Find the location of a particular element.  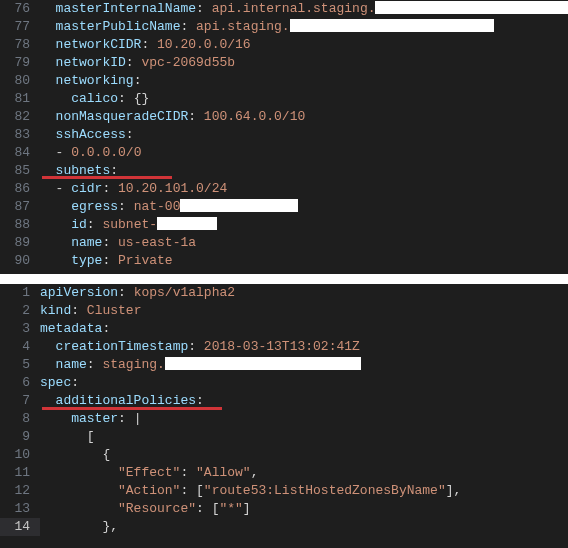

highlight-underline-top is located at coordinates (107, 178).